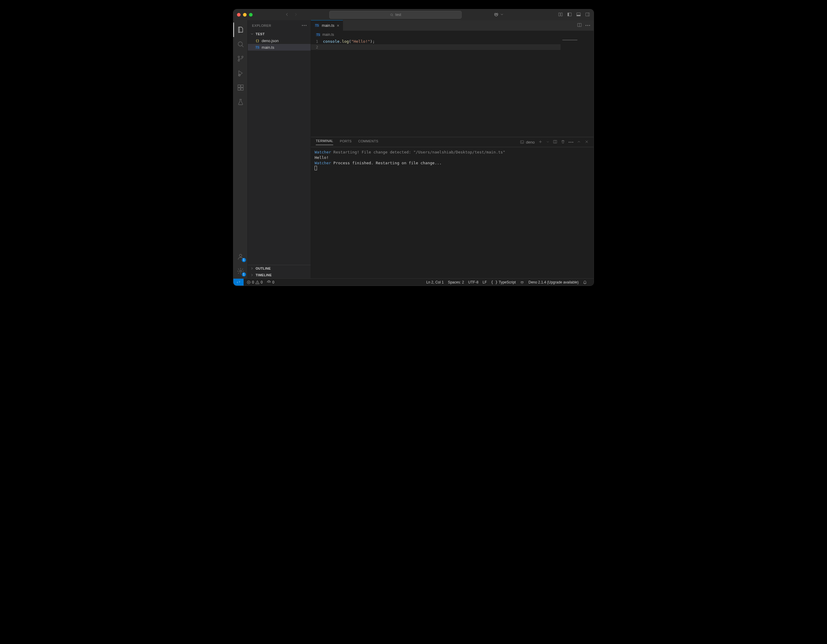 The image size is (827, 644). Describe the element at coordinates (240, 44) in the screenshot. I see `activity-search` at that location.